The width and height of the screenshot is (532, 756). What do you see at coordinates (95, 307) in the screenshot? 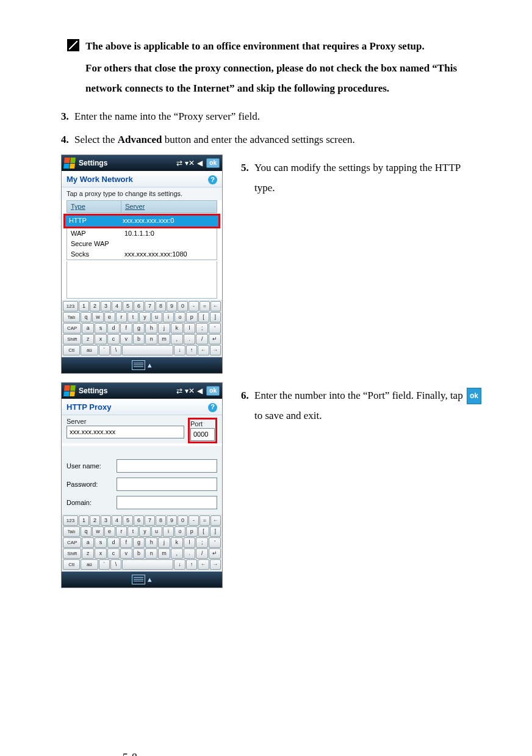
I see `key: 2` at bounding box center [95, 307].